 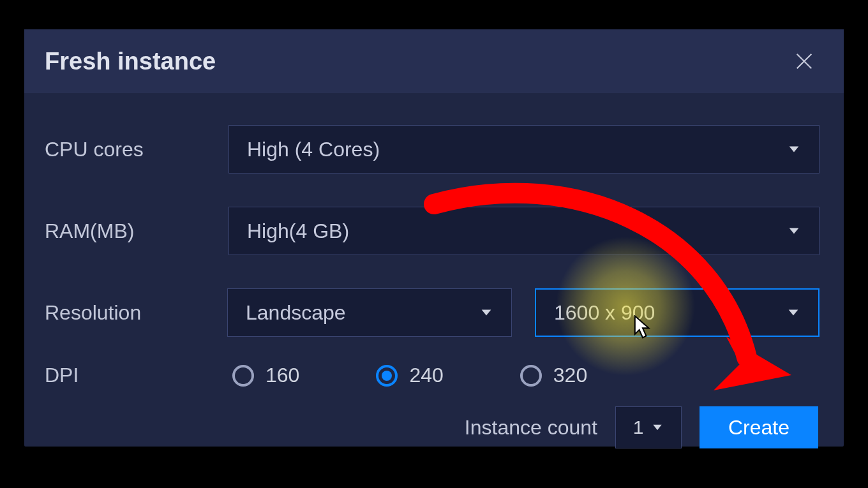 What do you see at coordinates (524, 149) in the screenshot?
I see `cpu-select: High (4 Cores)` at bounding box center [524, 149].